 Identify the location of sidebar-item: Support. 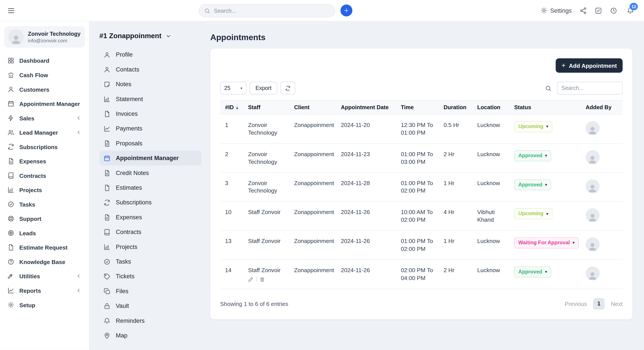
(44, 219).